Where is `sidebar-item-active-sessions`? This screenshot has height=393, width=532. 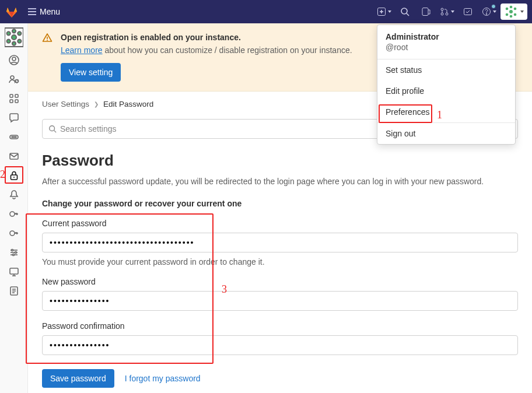
sidebar-item-active-sessions is located at coordinates (14, 272).